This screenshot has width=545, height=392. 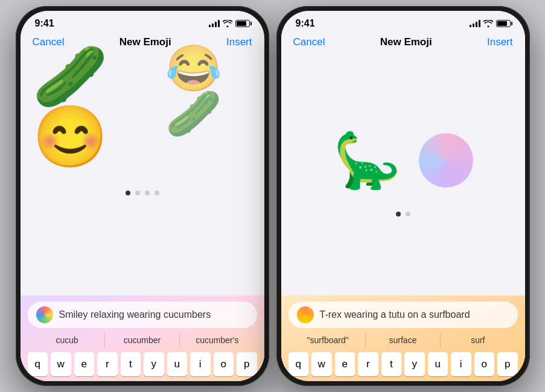 What do you see at coordinates (403, 338) in the screenshot?
I see `keyboard-area-2: T-rex wearing a tutu on a surfboard "sur…` at bounding box center [403, 338].